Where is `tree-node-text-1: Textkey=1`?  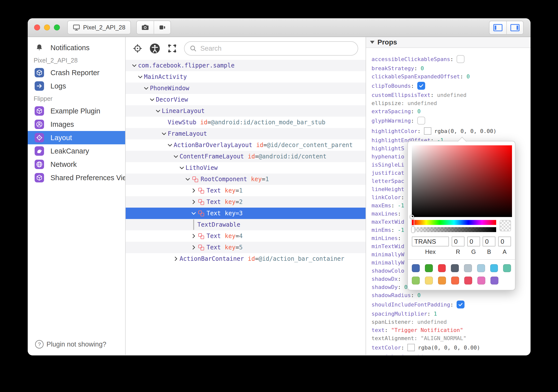 tree-node-text-1: Textkey=1 is located at coordinates (246, 191).